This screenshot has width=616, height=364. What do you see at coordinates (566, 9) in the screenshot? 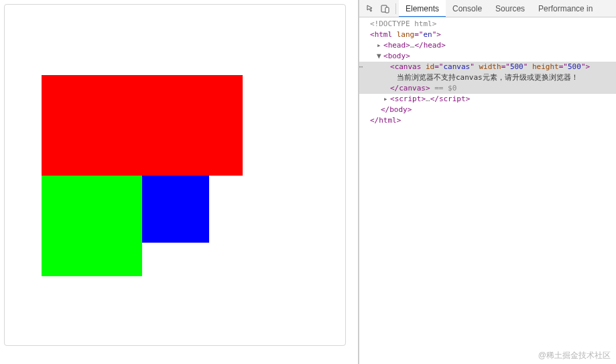
I see `tab-performance: Performance in` at bounding box center [566, 9].